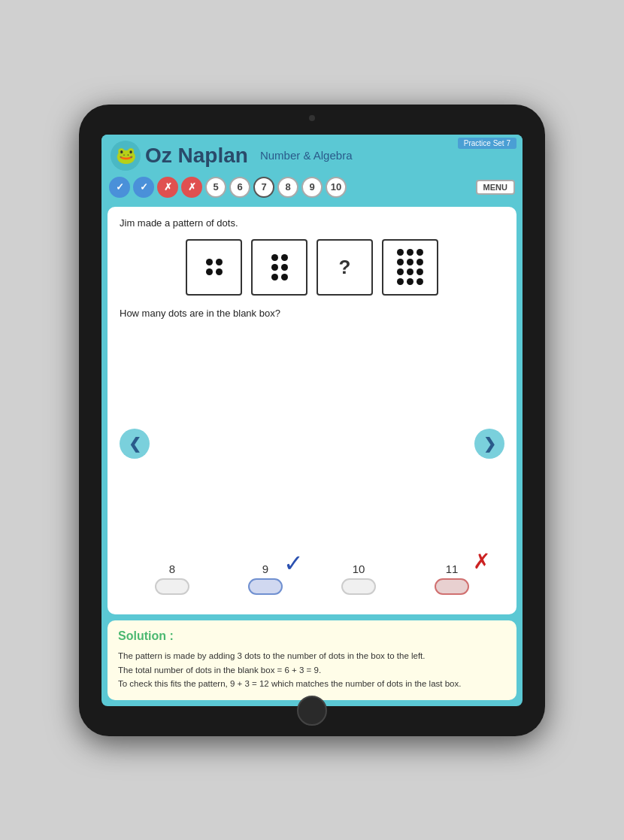 The image size is (624, 840). Describe the element at coordinates (168, 187) in the screenshot. I see `nav-item-3: ✗` at that location.